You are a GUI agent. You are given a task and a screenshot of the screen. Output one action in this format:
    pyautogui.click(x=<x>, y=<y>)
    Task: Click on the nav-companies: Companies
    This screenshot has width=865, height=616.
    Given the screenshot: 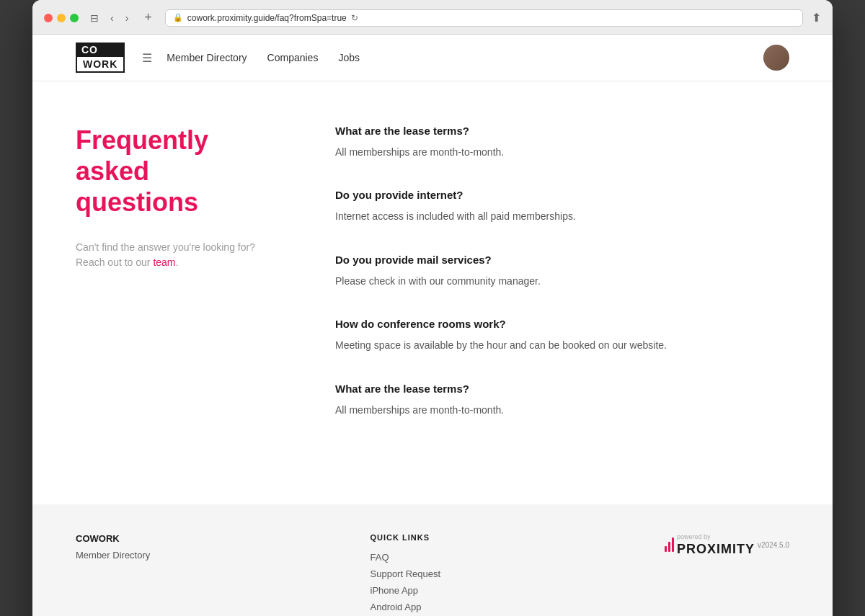 What is the action you would take?
    pyautogui.click(x=293, y=58)
    